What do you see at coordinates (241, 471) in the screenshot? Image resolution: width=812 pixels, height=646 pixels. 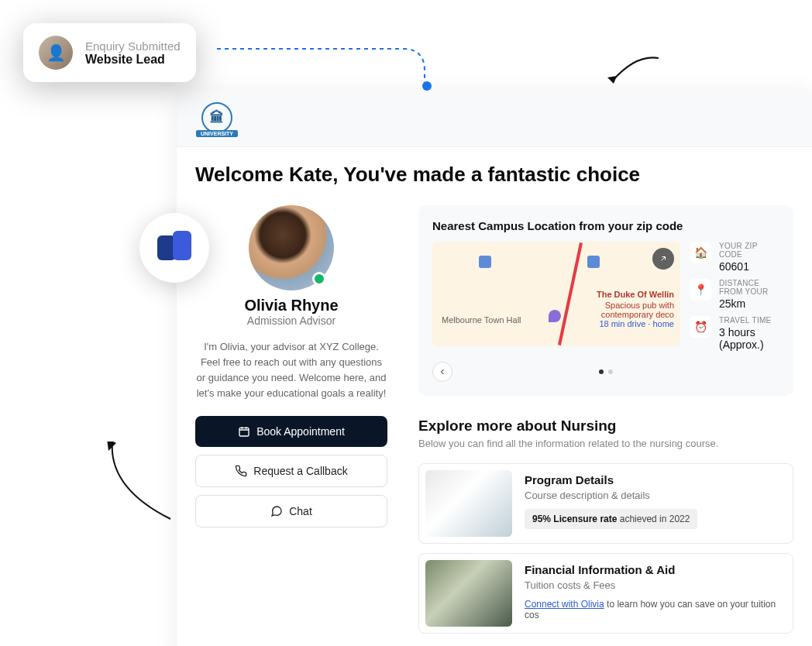 I see `phone-icon` at bounding box center [241, 471].